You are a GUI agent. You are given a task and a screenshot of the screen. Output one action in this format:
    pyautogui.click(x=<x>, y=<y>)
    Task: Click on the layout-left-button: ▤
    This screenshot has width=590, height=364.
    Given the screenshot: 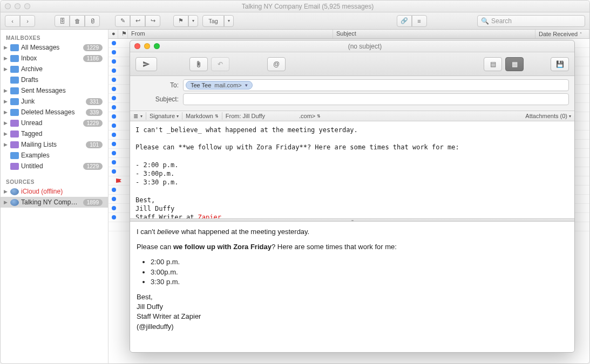 What is the action you would take?
    pyautogui.click(x=493, y=64)
    